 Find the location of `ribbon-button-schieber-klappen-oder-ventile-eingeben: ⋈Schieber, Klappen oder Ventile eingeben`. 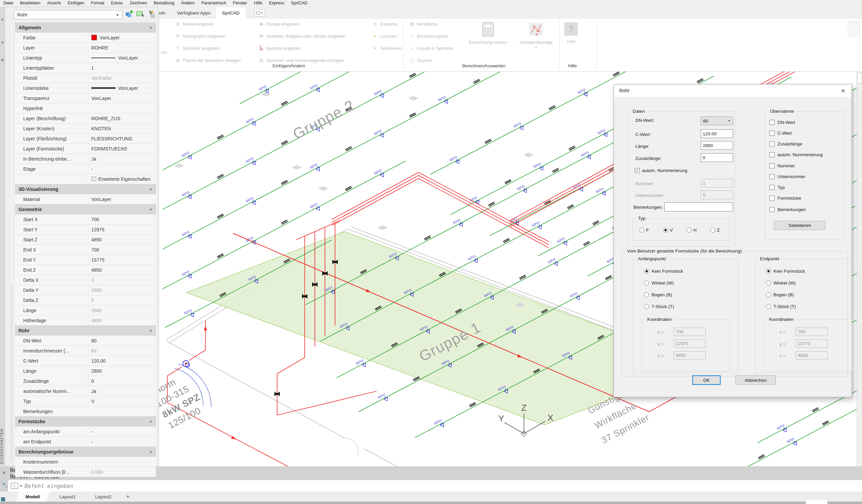

ribbon-button-schieber-klappen-oder-ventile-eingeben: ⋈Schieber, Klappen oder Ventile eingeben is located at coordinates (302, 36).